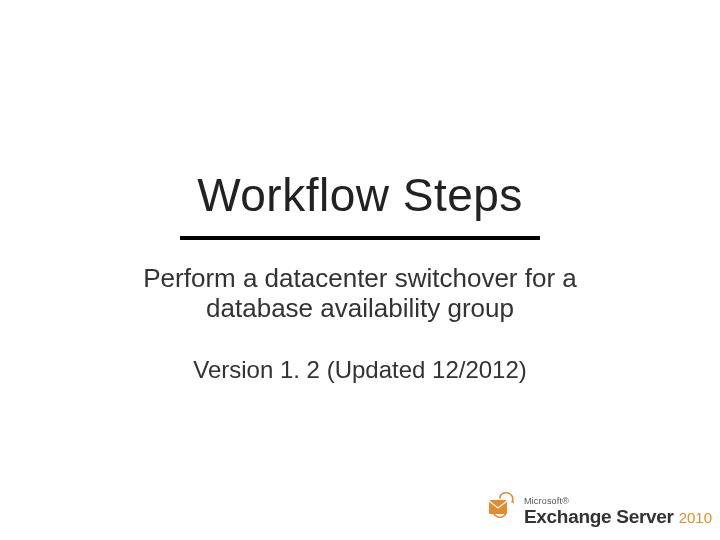 The height and width of the screenshot is (540, 720). I want to click on page-title: Workflow Steps, so click(360, 195).